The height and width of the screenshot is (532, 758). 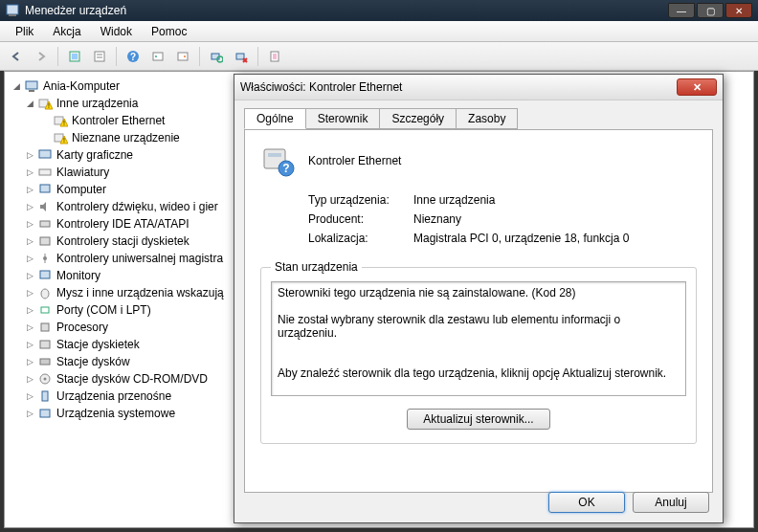 What do you see at coordinates (45, 293) in the screenshot?
I see `mouse-icon` at bounding box center [45, 293].